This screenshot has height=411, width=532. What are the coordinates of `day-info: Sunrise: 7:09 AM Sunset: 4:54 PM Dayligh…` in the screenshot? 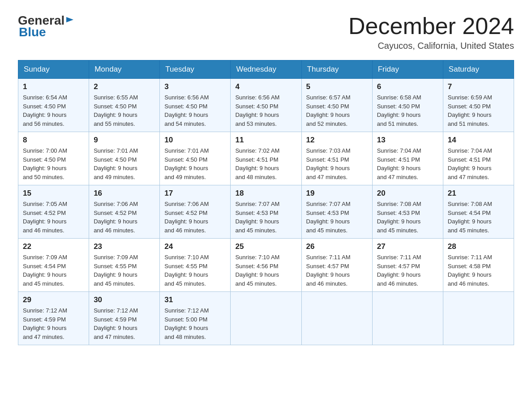 It's located at (54, 270).